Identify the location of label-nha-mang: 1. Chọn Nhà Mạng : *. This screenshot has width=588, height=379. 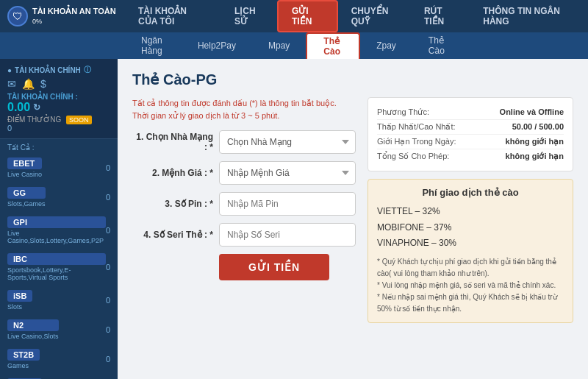
(173, 142).